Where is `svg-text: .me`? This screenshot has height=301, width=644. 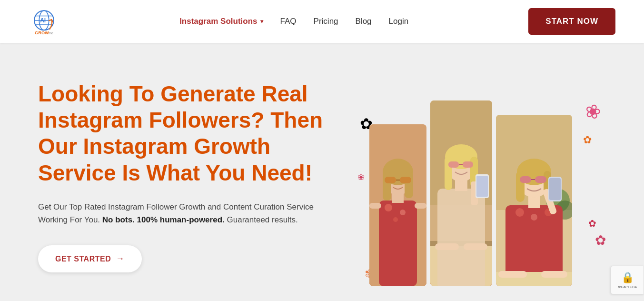
svg-text: .me is located at coordinates (50, 33).